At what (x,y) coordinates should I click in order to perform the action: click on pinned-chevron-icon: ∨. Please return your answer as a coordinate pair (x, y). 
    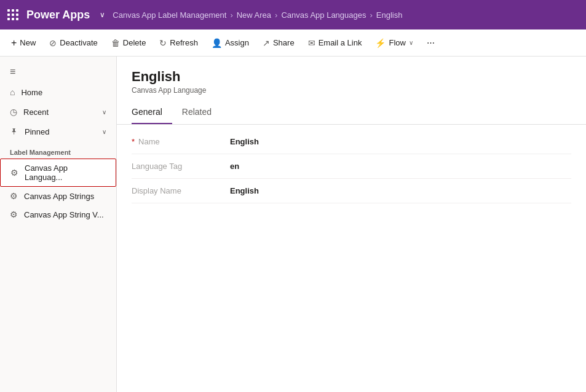
    Looking at the image, I should click on (105, 131).